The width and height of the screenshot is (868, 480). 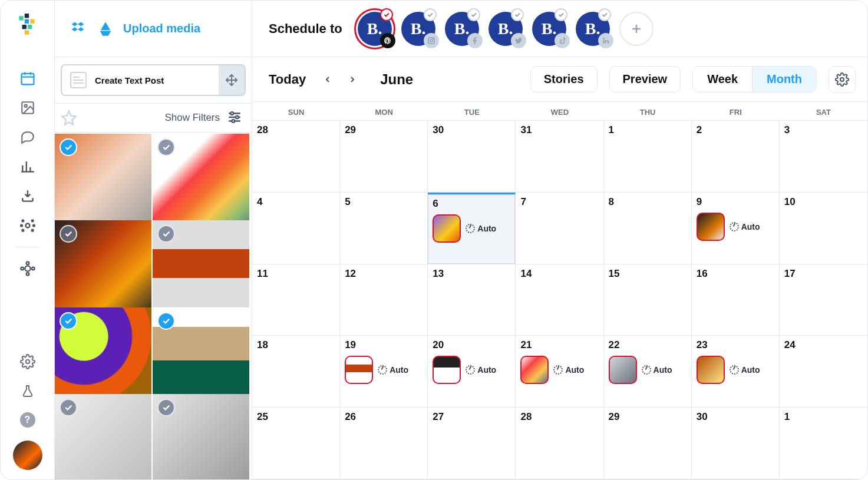 What do you see at coordinates (471, 372) in the screenshot?
I see `calendar-cell: 20Auto` at bounding box center [471, 372].